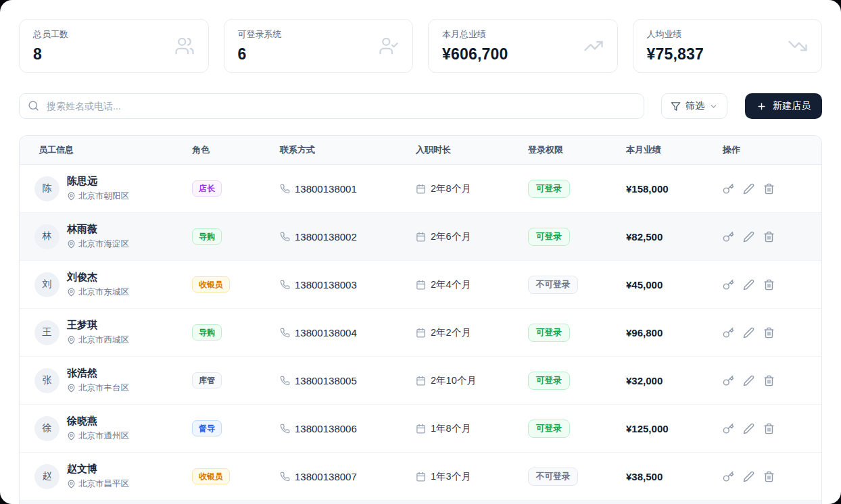 This screenshot has width=841, height=504. I want to click on role-badge: 收银员, so click(211, 476).